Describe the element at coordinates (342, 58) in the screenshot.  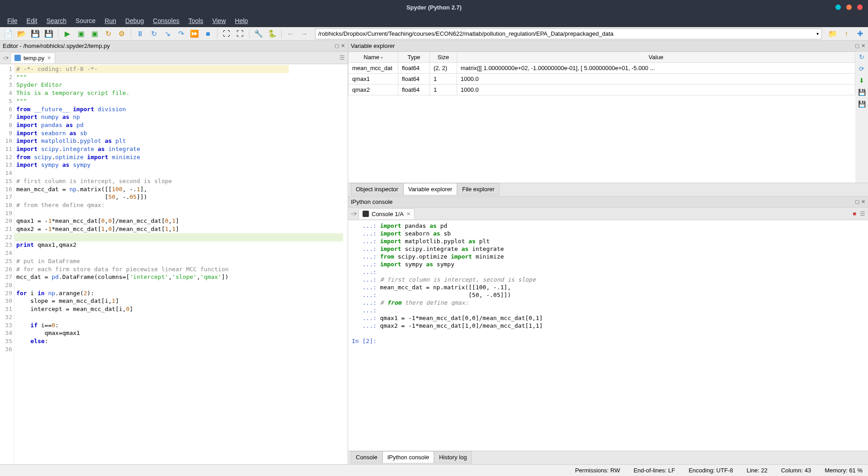
I see `editor-options-icon: ☰` at that location.